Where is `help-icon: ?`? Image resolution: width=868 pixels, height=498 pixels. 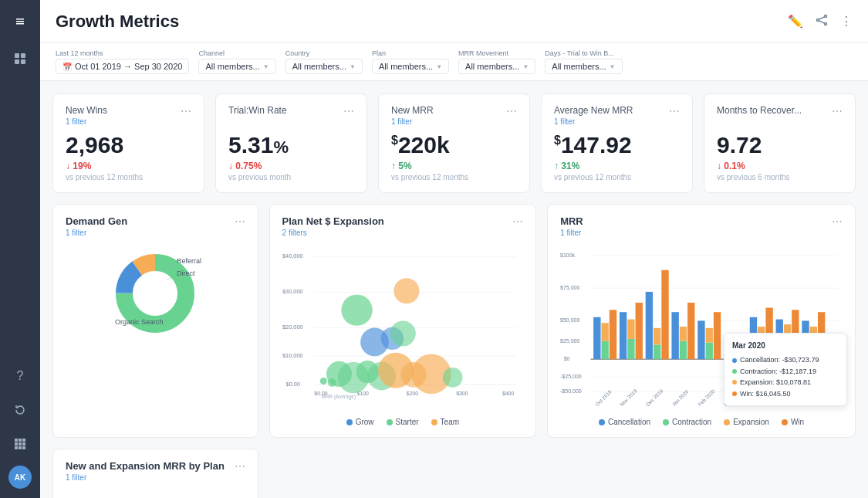 help-icon: ? is located at coordinates (20, 376).